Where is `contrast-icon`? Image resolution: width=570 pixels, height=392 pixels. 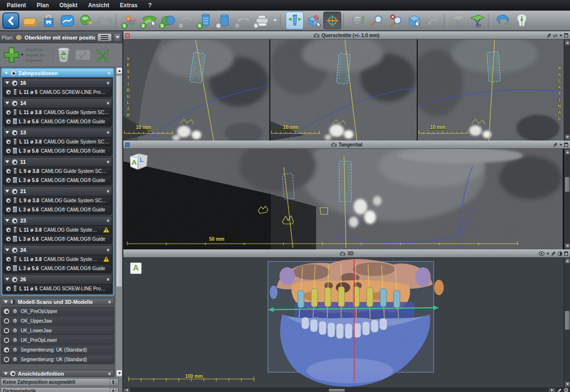 contrast-icon is located at coordinates (560, 254).